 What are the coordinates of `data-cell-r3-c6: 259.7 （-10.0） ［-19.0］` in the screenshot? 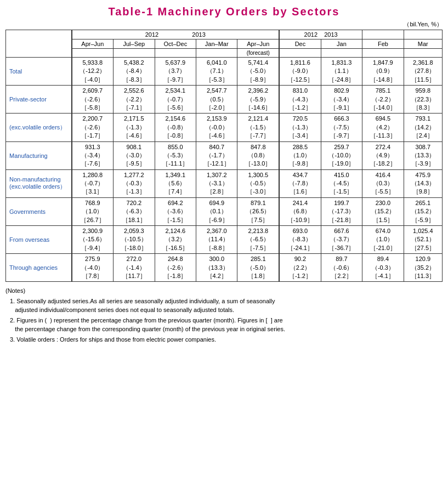 It's located at (341, 156).